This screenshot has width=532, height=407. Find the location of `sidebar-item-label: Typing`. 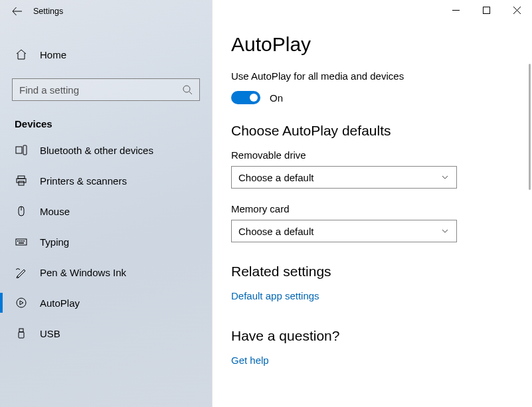

sidebar-item-label: Typing is located at coordinates (54, 242).